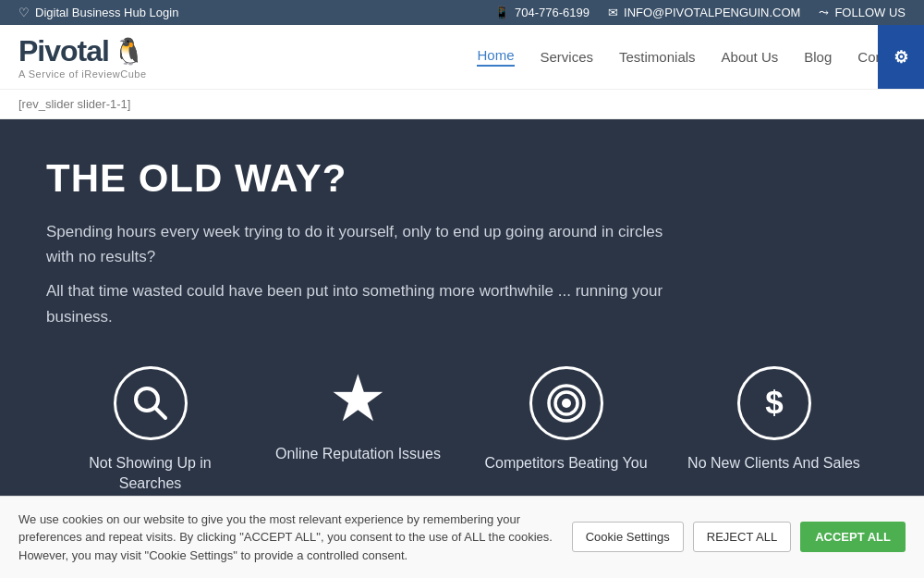 This screenshot has height=578, width=924. I want to click on star-label: Online Reputation Issues, so click(359, 454).